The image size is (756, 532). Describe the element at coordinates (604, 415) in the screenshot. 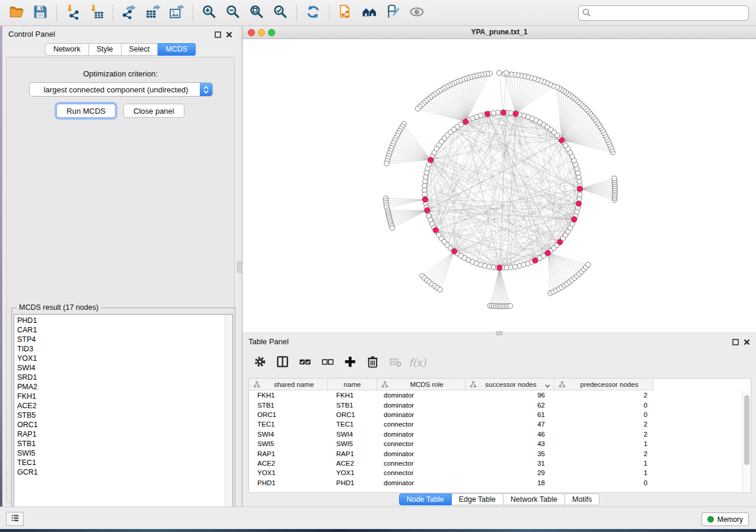

I see `cell-predecessors: 0` at that location.